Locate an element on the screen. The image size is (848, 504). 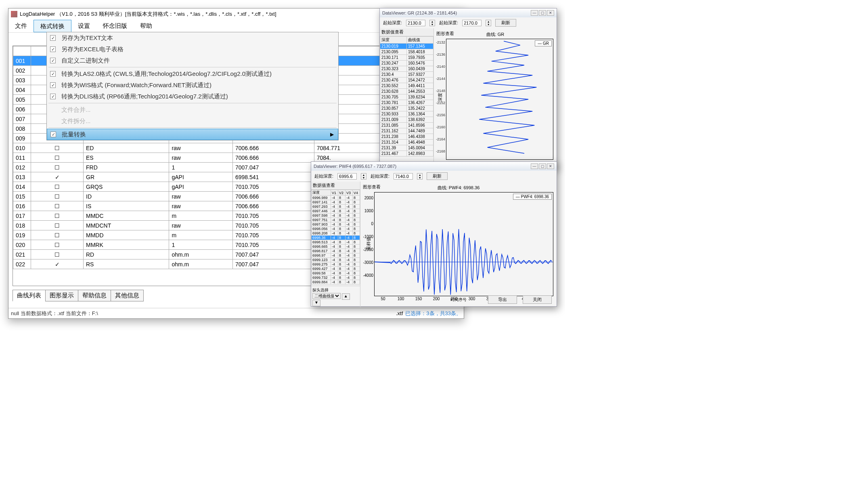
menu-怀念旧版: 怀念旧版 is located at coordinates (115, 26).